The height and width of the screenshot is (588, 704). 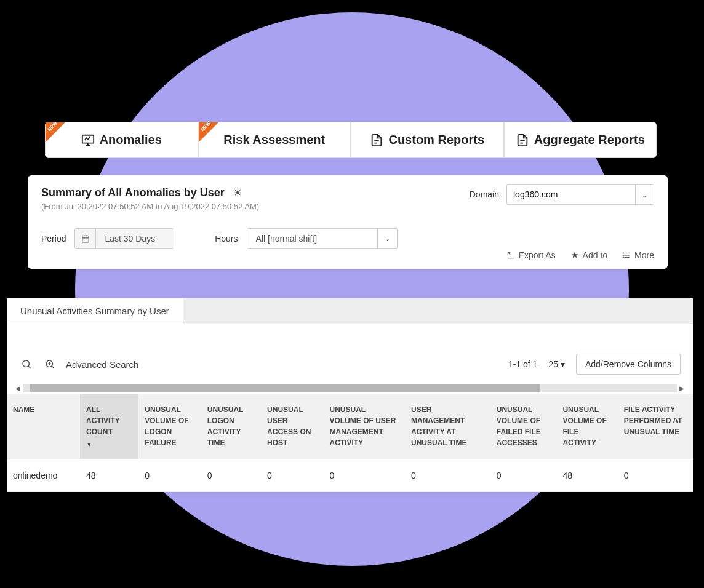 I want to click on col-file-activity-vol: UNUSUAL VOLUME OF FILE ACTIVITY, so click(x=587, y=427).